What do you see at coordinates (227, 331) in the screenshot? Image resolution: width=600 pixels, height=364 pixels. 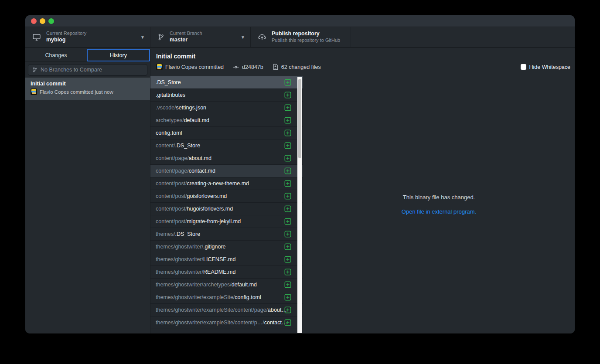 I see `file-row` at bounding box center [227, 331].